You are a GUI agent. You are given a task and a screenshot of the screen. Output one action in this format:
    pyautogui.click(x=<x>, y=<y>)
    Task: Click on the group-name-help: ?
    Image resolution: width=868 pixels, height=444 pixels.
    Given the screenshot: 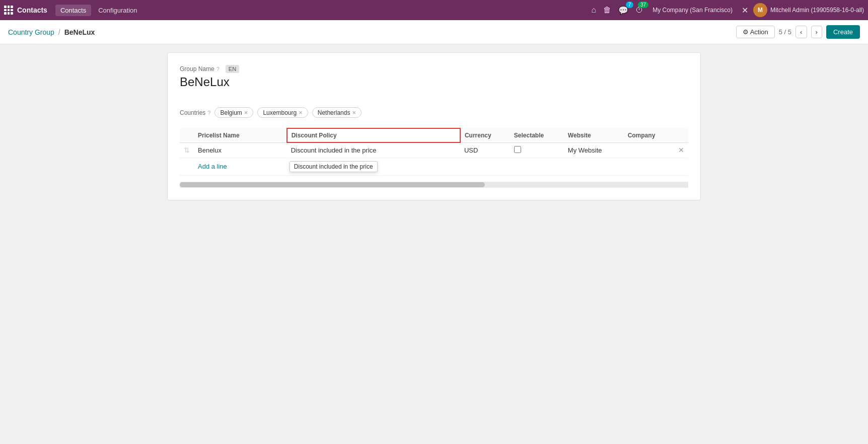 What is the action you would take?
    pyautogui.click(x=218, y=69)
    